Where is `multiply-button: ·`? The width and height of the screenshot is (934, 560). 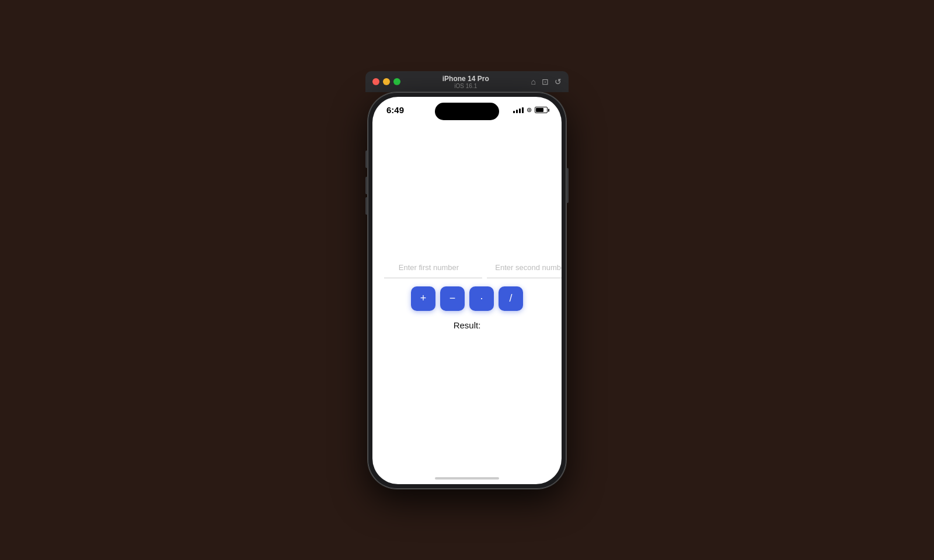 multiply-button: · is located at coordinates (482, 299).